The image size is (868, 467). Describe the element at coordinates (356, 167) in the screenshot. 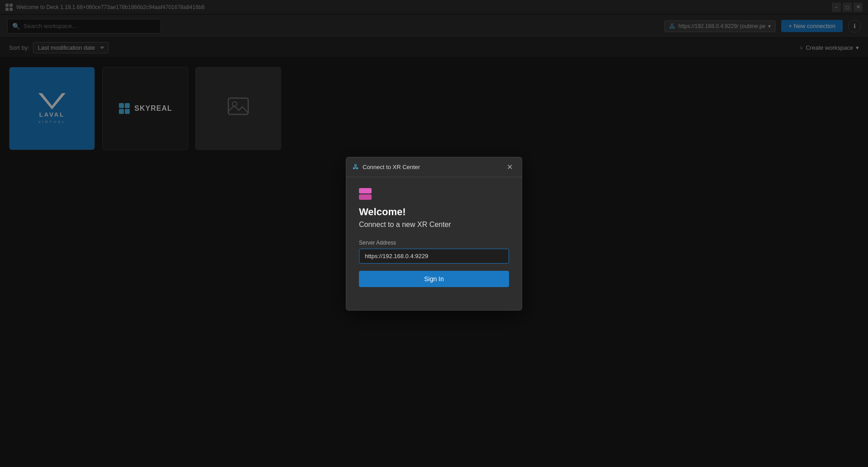

I see `modal-title-icon: 🖧` at that location.